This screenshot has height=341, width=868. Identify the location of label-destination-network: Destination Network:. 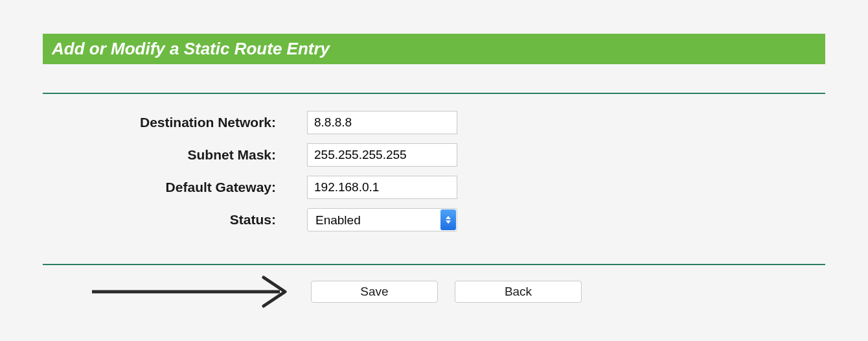
(159, 123).